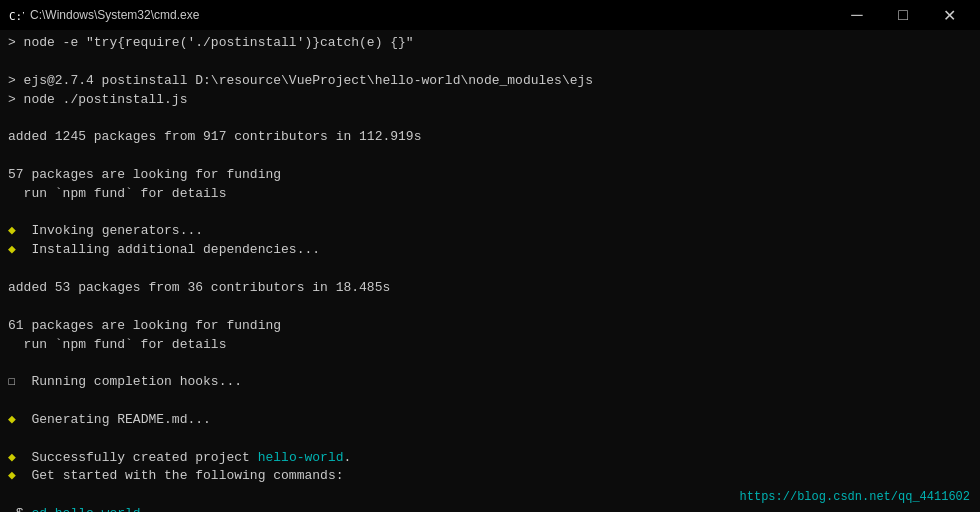 The image size is (980, 512). Describe the element at coordinates (490, 288) in the screenshot. I see `line-14: added 53 packages from 36 contributors i…` at that location.